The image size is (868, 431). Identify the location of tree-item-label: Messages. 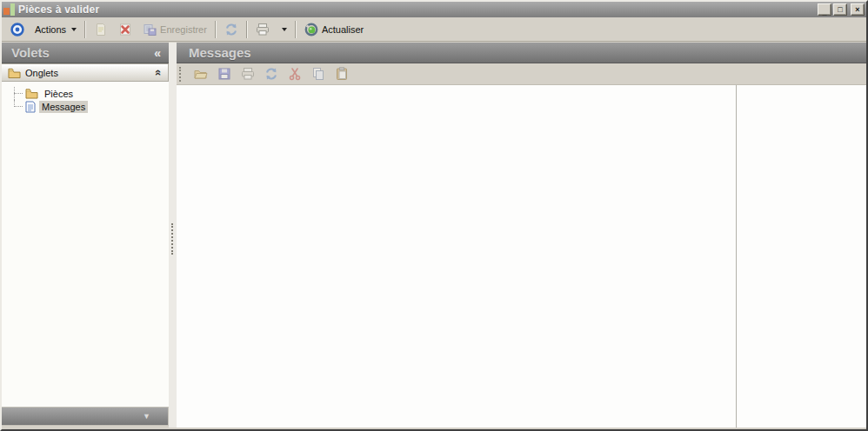
(63, 107).